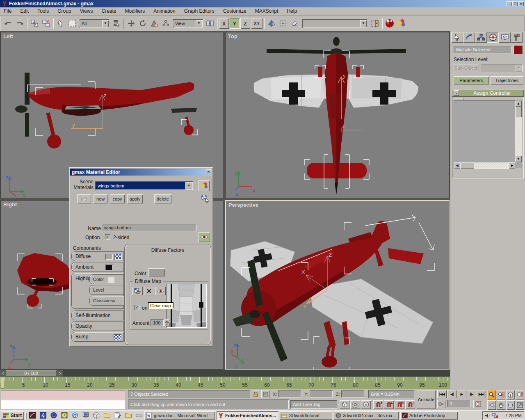 The image size is (525, 420). I want to click on diffuse-color-swatch, so click(109, 257).